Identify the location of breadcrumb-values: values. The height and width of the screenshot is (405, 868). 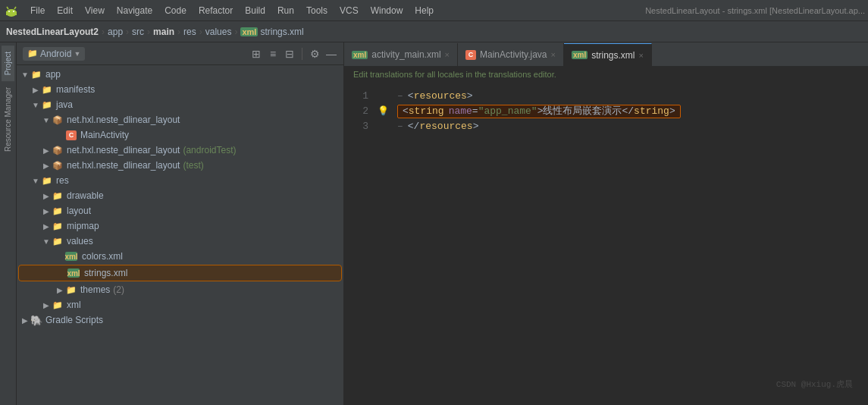
(218, 32).